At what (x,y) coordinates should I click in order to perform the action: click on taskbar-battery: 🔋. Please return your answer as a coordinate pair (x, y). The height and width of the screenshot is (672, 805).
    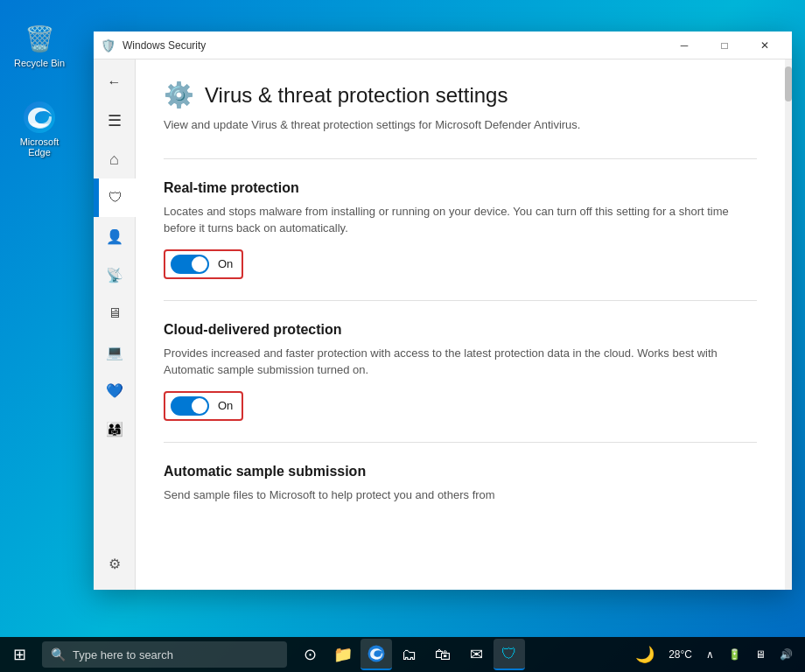
    Looking at the image, I should click on (735, 654).